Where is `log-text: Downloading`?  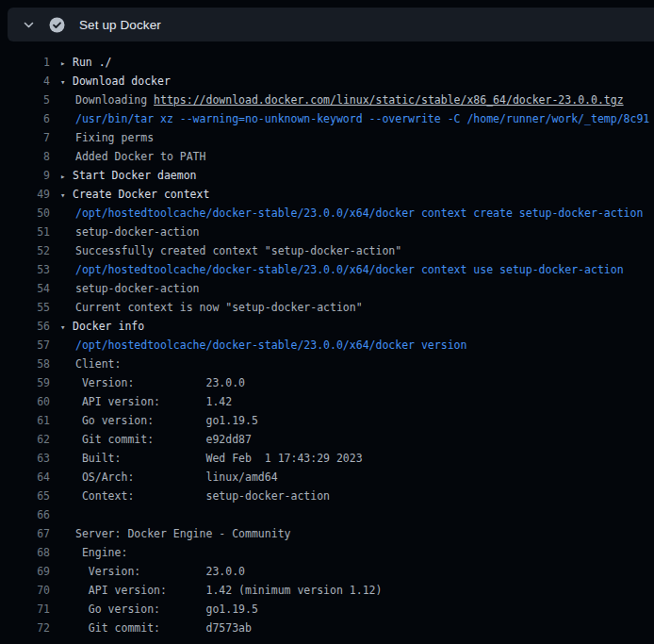 log-text: Downloading is located at coordinates (115, 100).